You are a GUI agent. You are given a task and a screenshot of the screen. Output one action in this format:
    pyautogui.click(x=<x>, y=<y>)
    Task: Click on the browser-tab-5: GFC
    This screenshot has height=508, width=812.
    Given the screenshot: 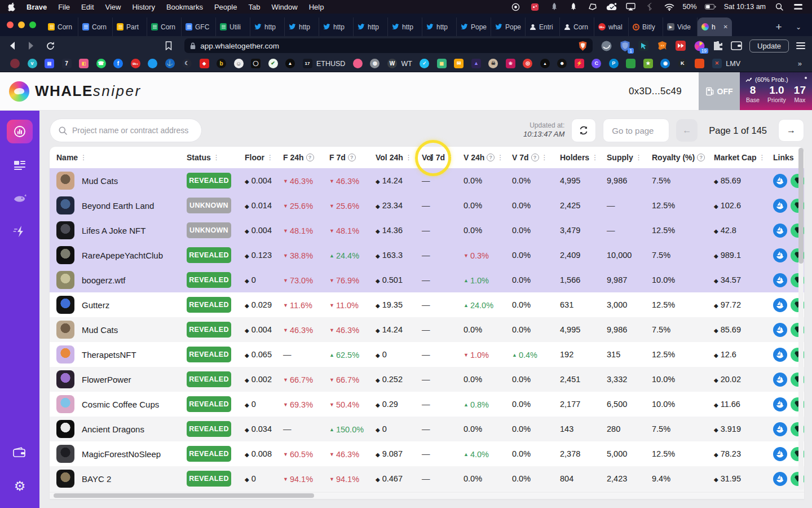 What is the action you would take?
    pyautogui.click(x=198, y=27)
    